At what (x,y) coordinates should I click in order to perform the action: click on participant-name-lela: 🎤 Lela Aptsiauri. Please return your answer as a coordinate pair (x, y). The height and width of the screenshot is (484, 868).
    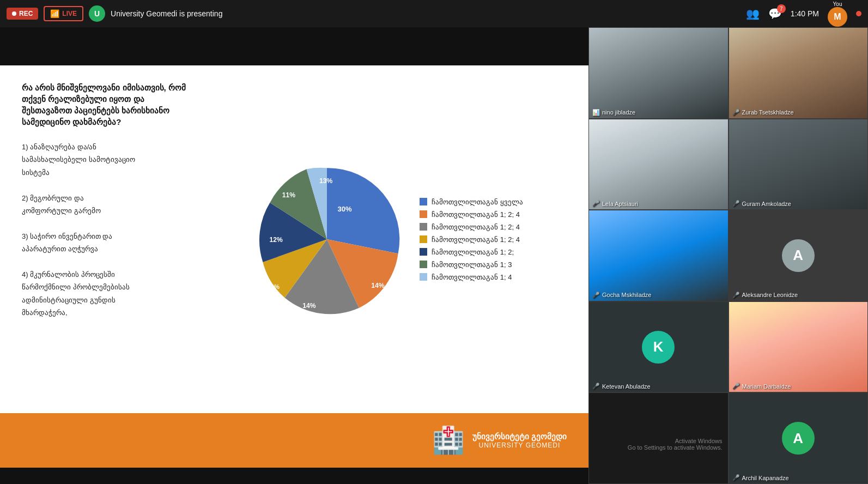
    Looking at the image, I should click on (615, 204).